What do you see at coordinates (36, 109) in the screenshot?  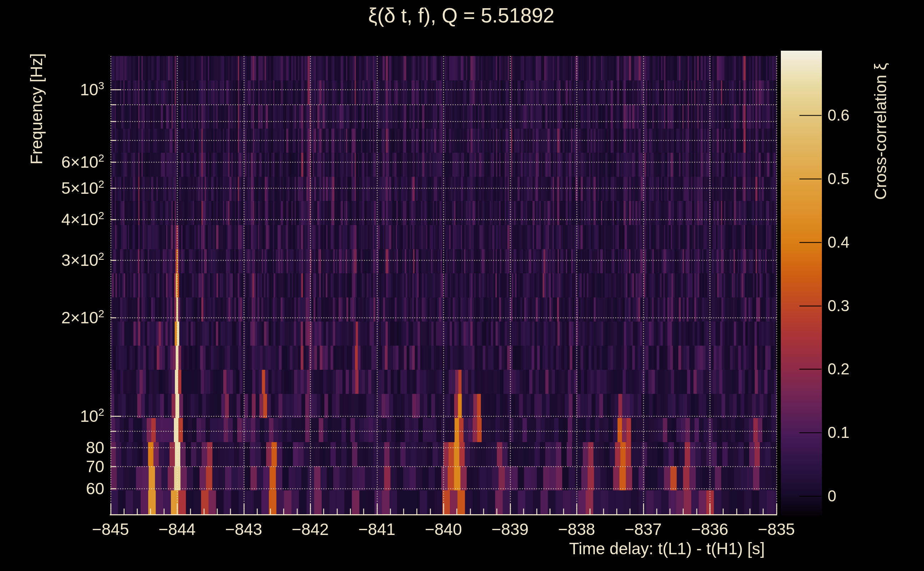 I see `y-axis-title: Frequency [Hz]` at bounding box center [36, 109].